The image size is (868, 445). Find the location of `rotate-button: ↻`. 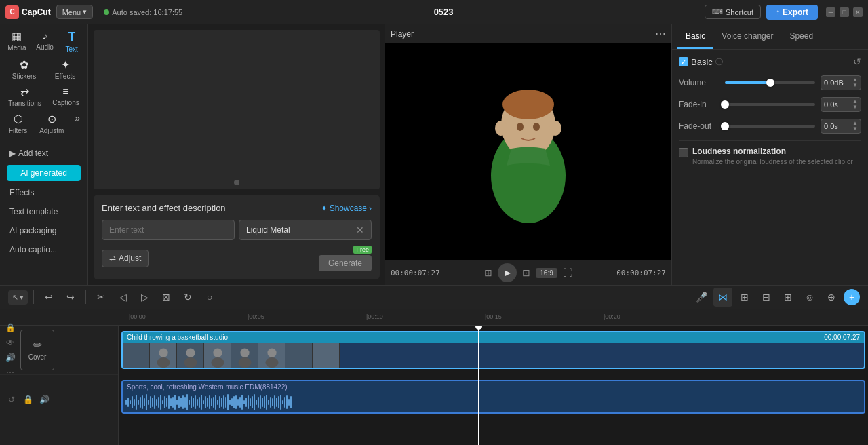

rotate-button: ↻ is located at coordinates (188, 297).